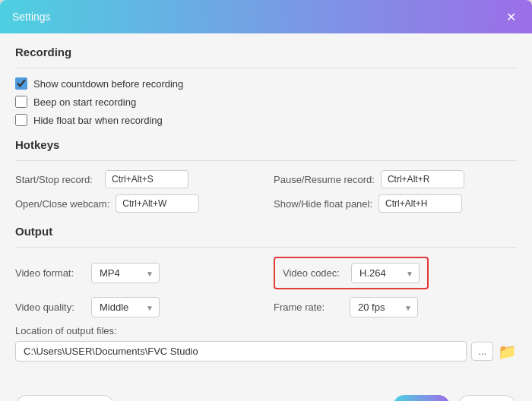 The image size is (532, 401). I want to click on video-format-row: Video format: MP4 AVI MOV FLV TS MKV GIF…, so click(137, 273).